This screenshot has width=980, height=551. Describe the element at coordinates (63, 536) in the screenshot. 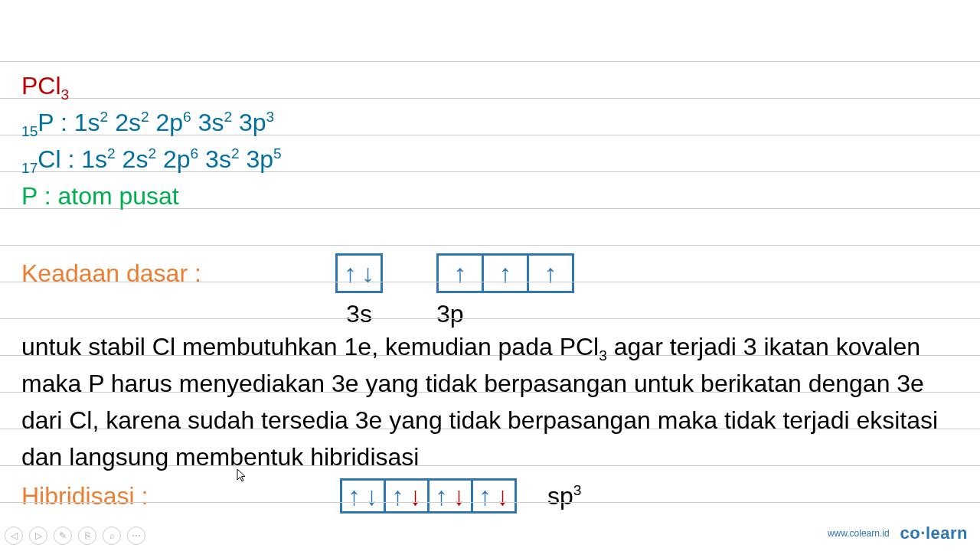

I see `pen-button: ✎` at that location.